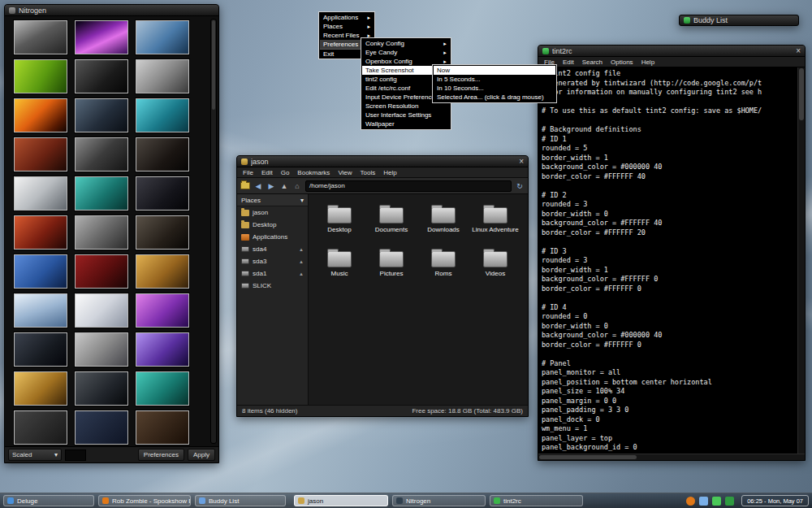 The width and height of the screenshot is (812, 508). I want to click on sidebar-place-item: SLICK, so click(273, 286).